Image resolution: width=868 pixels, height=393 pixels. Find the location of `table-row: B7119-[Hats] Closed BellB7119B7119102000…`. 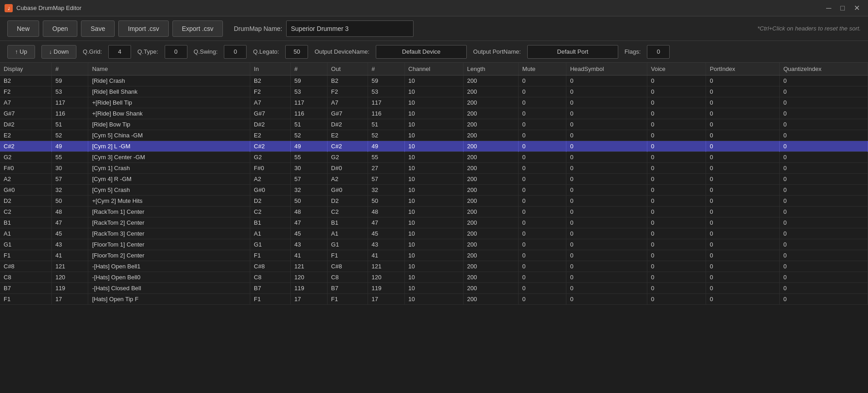

table-row: B7119-[Hats] Closed BellB7119B7119102000… is located at coordinates (434, 288).